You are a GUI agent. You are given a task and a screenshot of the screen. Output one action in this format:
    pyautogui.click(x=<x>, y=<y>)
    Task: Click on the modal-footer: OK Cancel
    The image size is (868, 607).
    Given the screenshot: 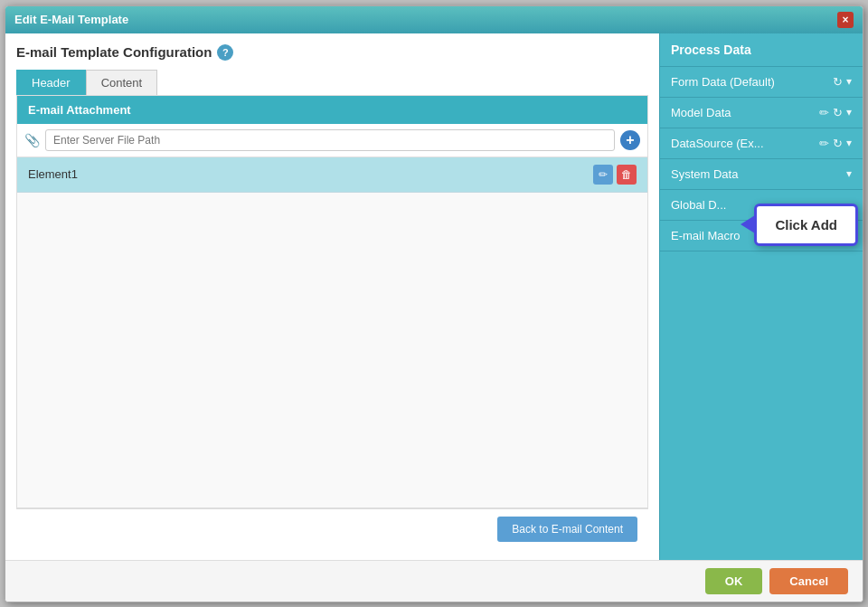 What is the action you would take?
    pyautogui.click(x=434, y=581)
    